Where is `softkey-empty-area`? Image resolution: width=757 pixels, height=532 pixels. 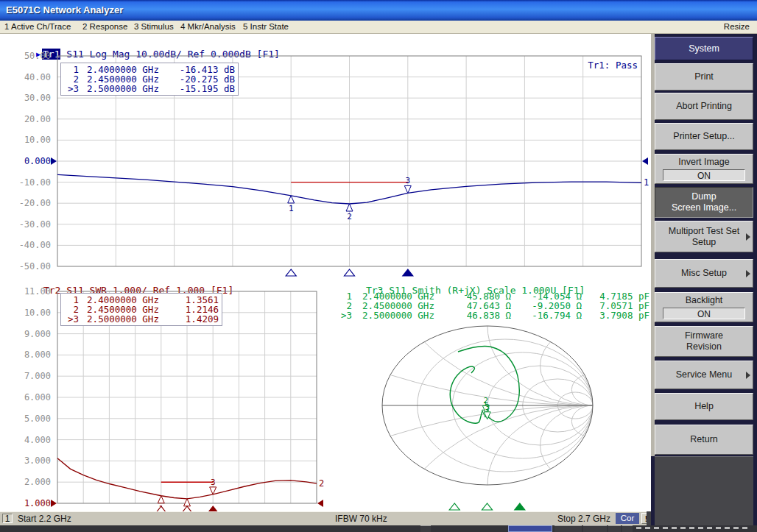 softkey-empty-area is located at coordinates (704, 494).